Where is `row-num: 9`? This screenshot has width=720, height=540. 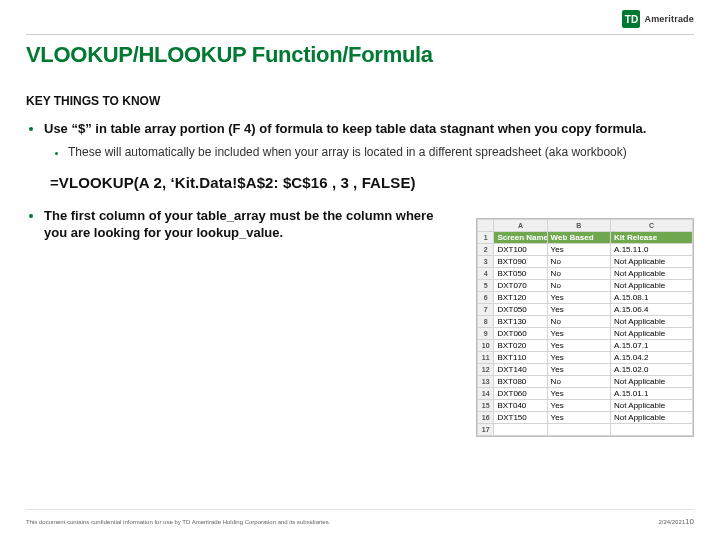 row-num: 9 is located at coordinates (486, 334).